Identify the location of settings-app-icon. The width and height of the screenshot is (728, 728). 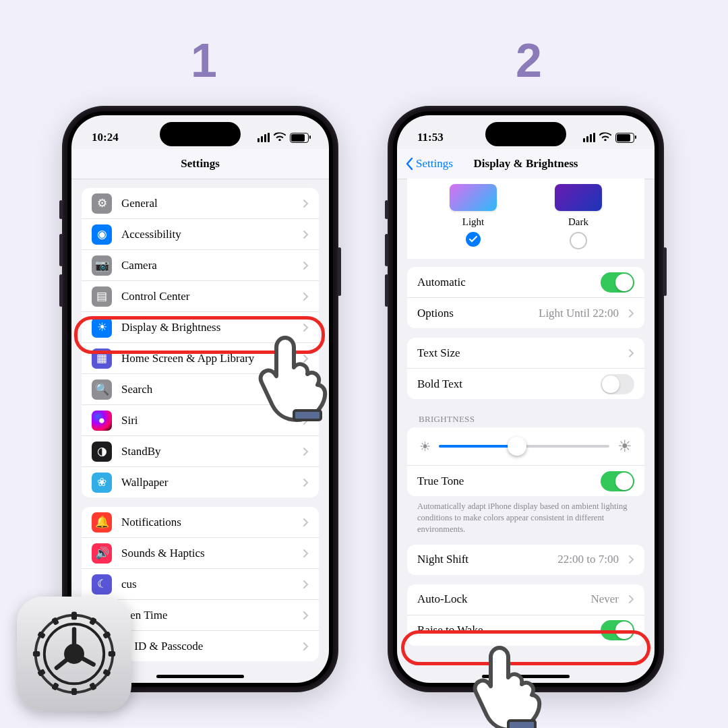
(74, 654).